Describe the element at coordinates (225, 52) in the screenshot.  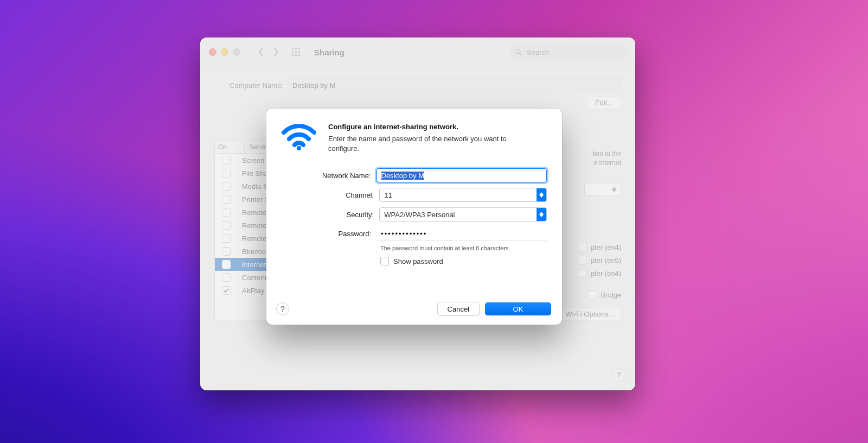
I see `window-traffic-lights` at that location.